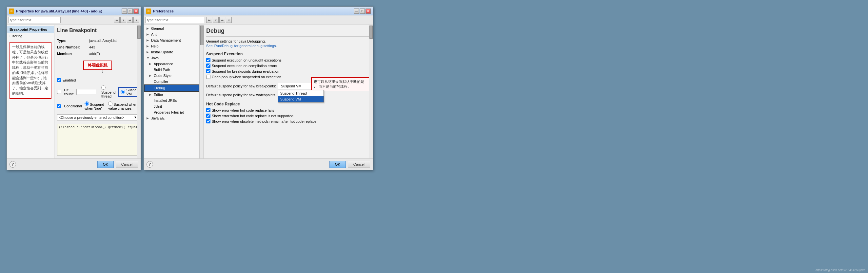 The width and height of the screenshot is (868, 273). What do you see at coordinates (359, 164) in the screenshot?
I see `right-cancel-button: Cancel` at bounding box center [359, 164].